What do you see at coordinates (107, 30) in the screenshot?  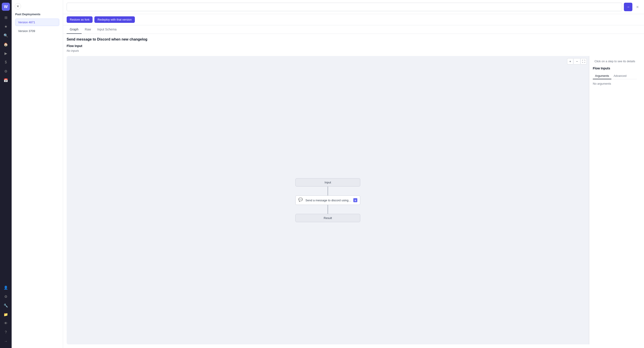 I see `tab-input-schema: Input Schema` at bounding box center [107, 30].